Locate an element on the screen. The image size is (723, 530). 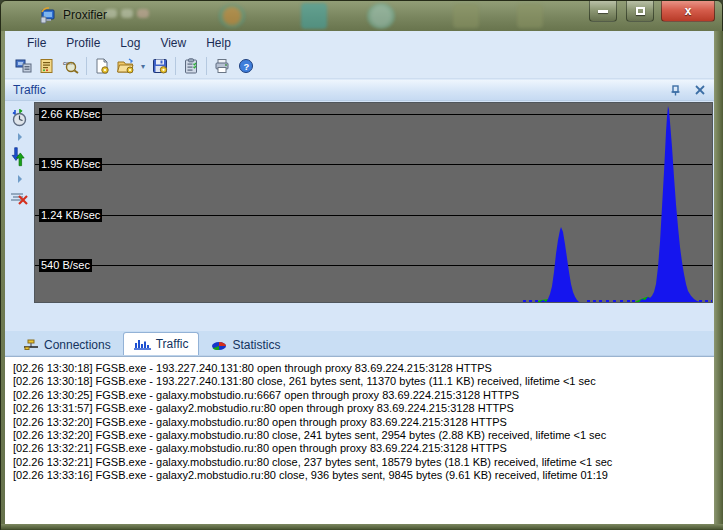
traffic-panel-header: Traffic is located at coordinates (360, 90).